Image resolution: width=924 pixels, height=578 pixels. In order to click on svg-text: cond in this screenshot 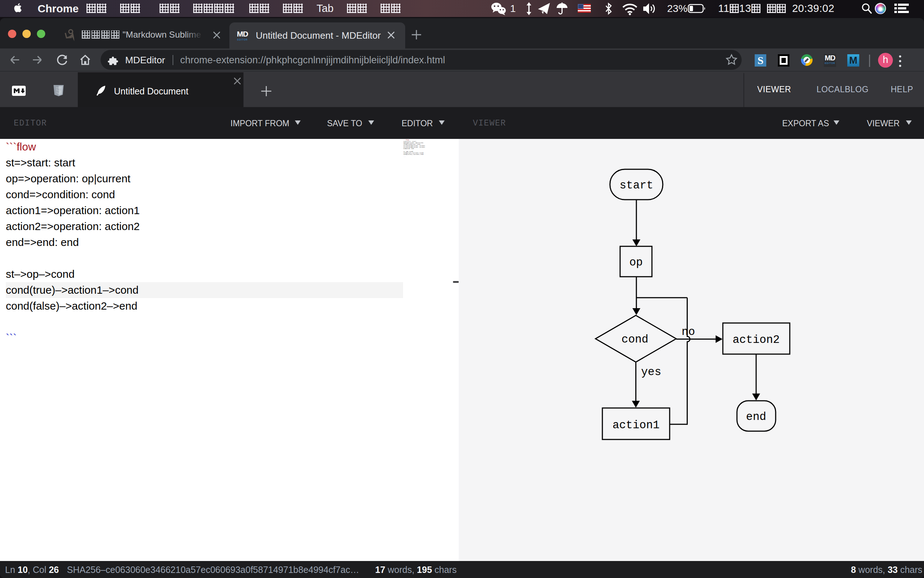, I will do `click(635, 339)`.